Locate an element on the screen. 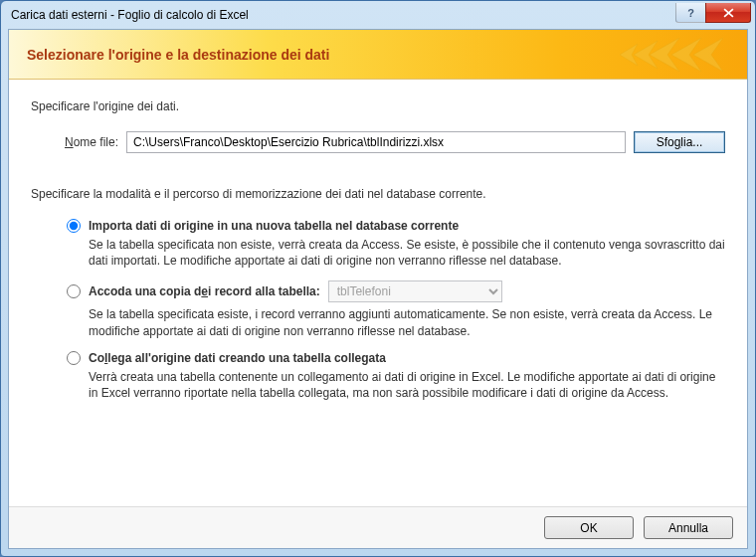 The height and width of the screenshot is (557, 756). option-import-desc: Se la tabella specificata non esiste, ve… is located at coordinates (407, 253).